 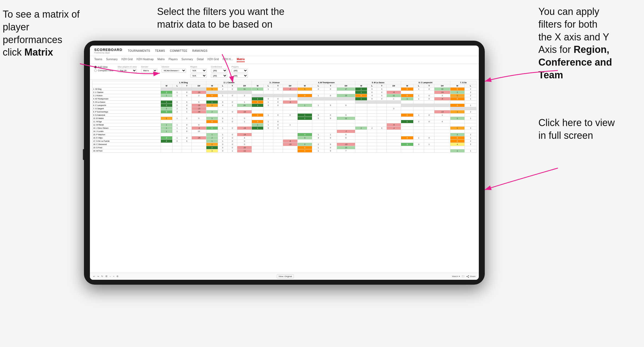 What do you see at coordinates (173, 60) in the screenshot?
I see `subnav-players: Players` at bounding box center [173, 60].